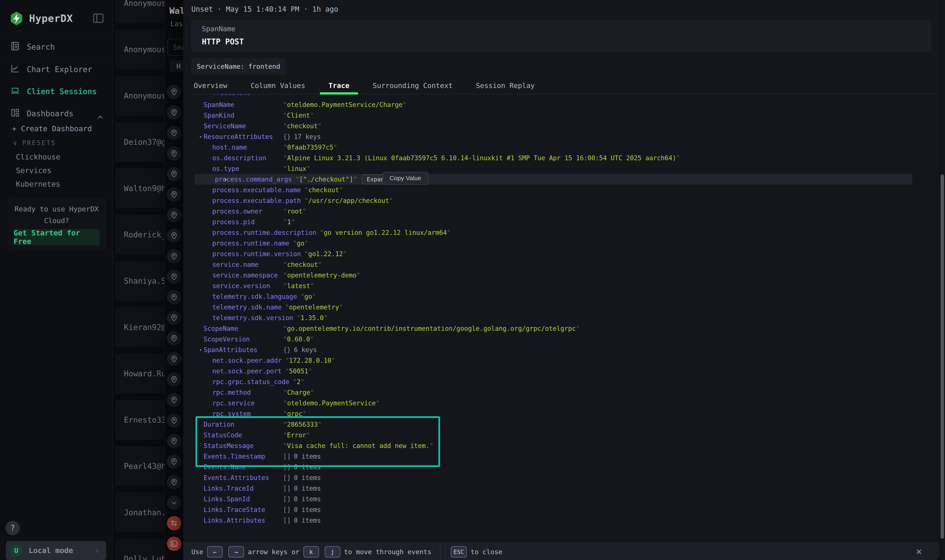  I want to click on trace-row: ▾ResourceAttributes{}17 keys, so click(561, 137).